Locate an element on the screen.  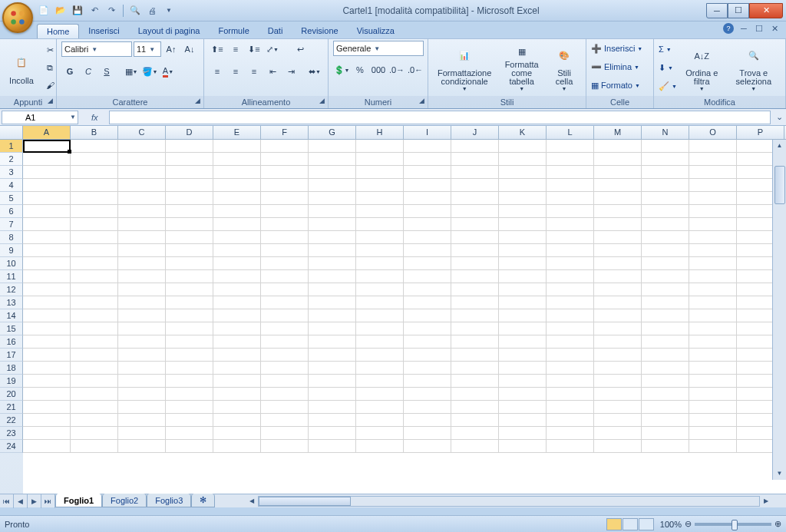
indent-increase-icon: ⇥ is located at coordinates (291, 71).